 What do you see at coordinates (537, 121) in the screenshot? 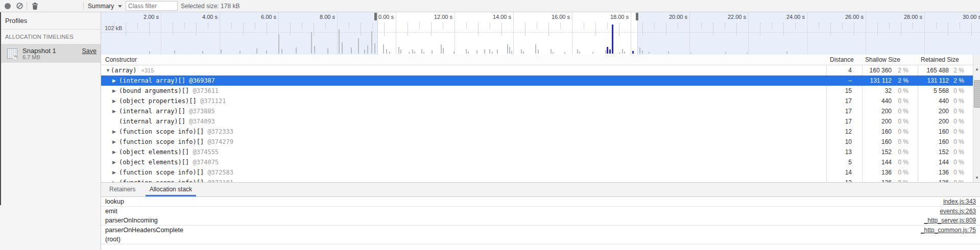
I see `table-row: (internal array)[] @374093172000 %2000 %` at bounding box center [537, 121].